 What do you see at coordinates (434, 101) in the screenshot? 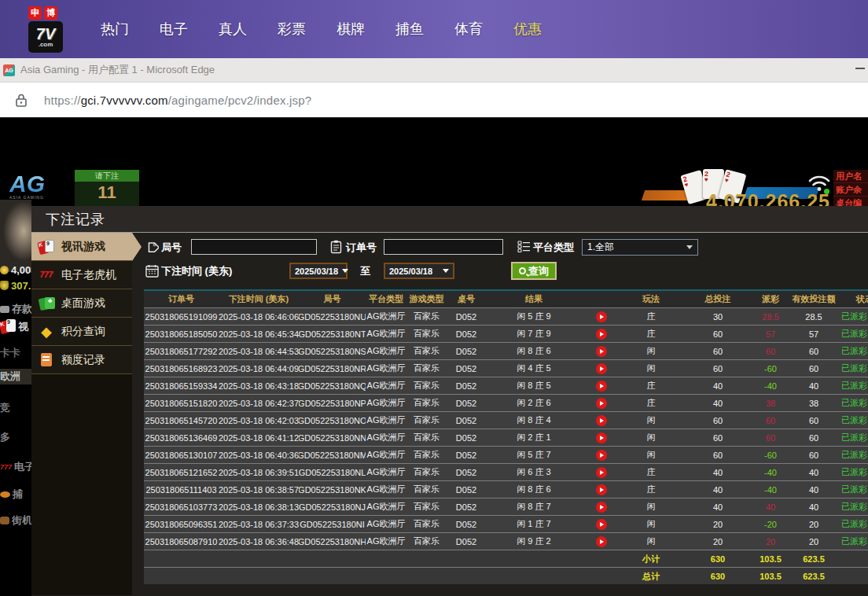
I see `browser-url-bar: https://gci.7vvvvvv.com/agingame/pcv2/in…` at bounding box center [434, 101].